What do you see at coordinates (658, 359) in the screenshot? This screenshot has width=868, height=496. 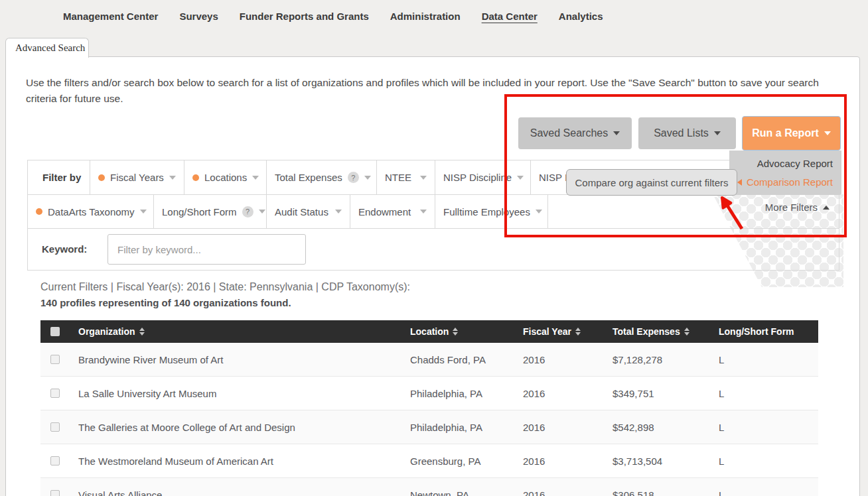 I see `total-expenses-cell: $7,128,278` at bounding box center [658, 359].